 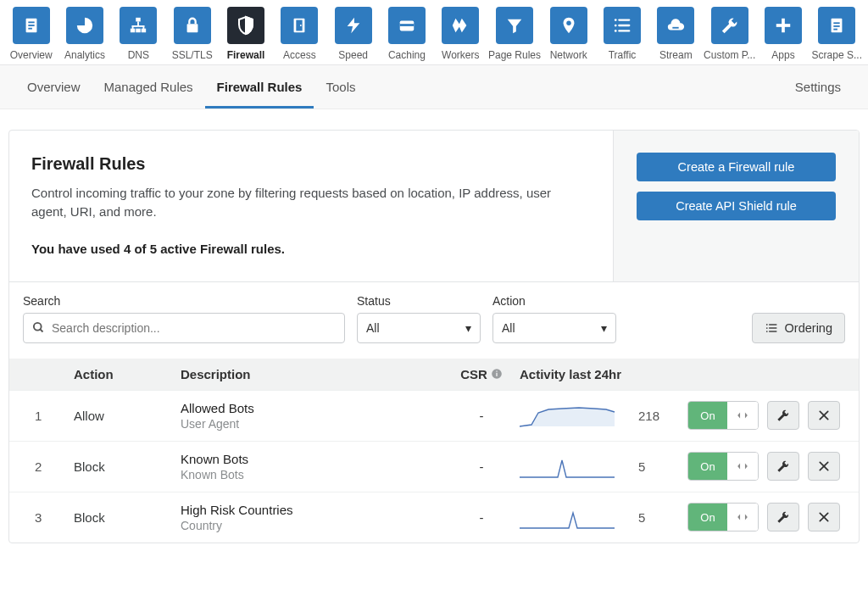 I want to click on info-icon, so click(x=497, y=374).